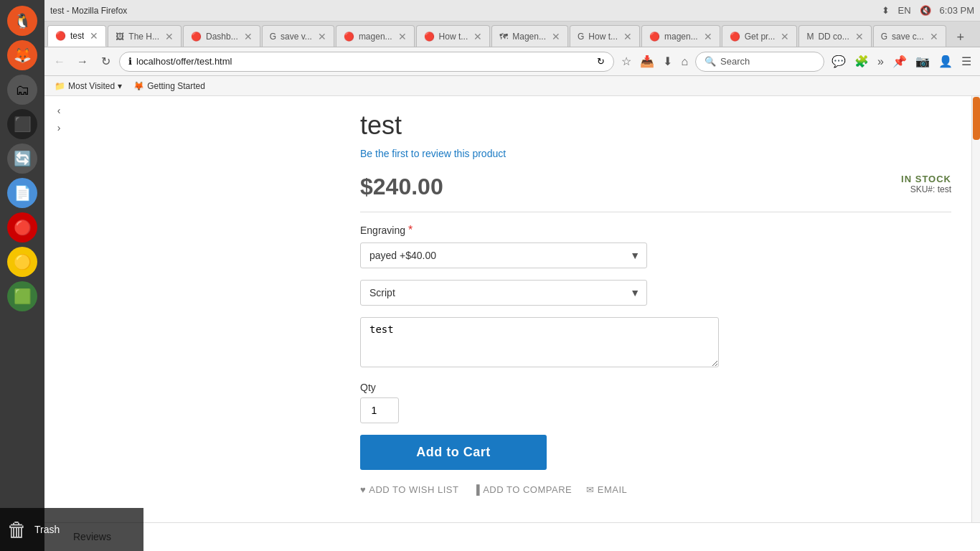 The image size is (980, 551). I want to click on tab-favicon-8: G, so click(581, 37).